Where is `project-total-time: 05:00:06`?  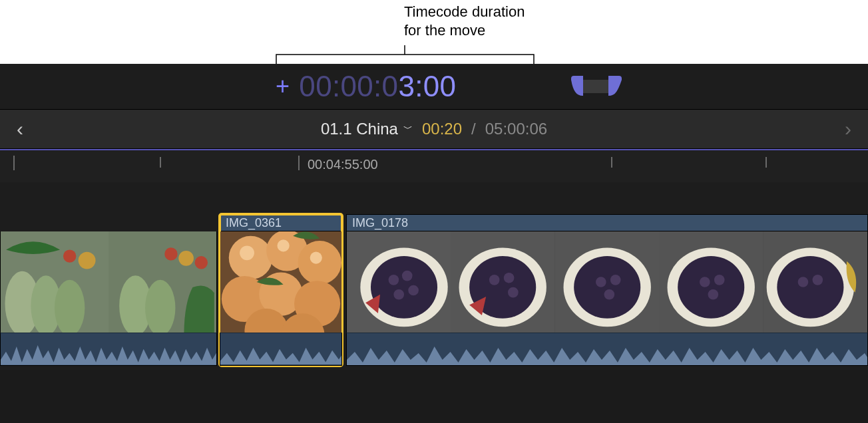
project-total-time: 05:00:06 is located at coordinates (517, 129).